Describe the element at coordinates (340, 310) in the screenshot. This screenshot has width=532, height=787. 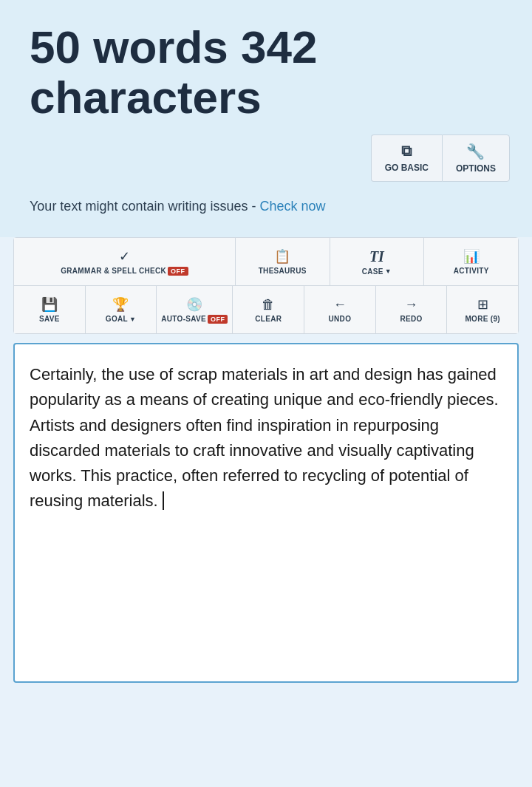
I see `undo-button: ← UNDO` at that location.